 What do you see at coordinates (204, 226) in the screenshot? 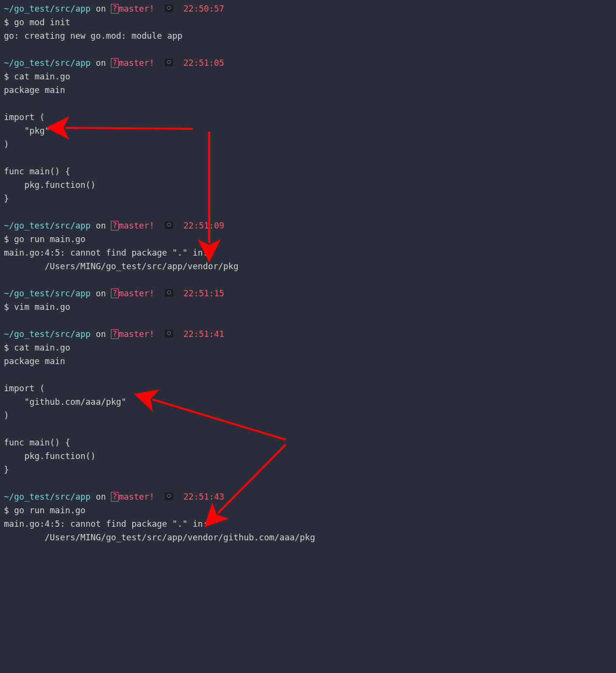
I see `timestamp: 22:51:09` at bounding box center [204, 226].